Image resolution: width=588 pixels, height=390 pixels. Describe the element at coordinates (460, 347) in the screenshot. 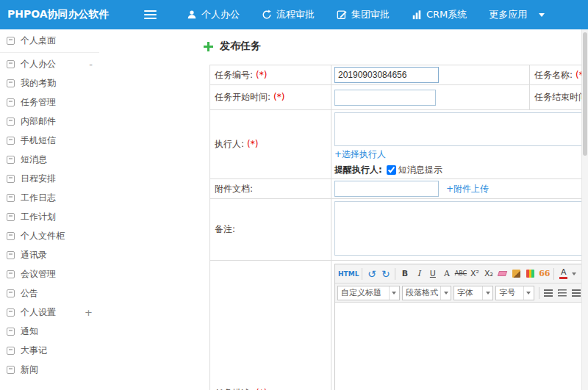

I see `editor-content` at that location.